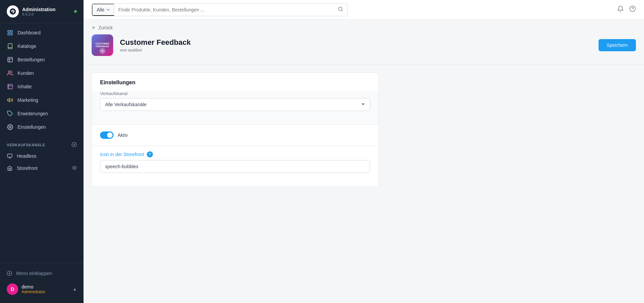  What do you see at coordinates (10, 156) in the screenshot?
I see `headless-icon` at bounding box center [10, 156].